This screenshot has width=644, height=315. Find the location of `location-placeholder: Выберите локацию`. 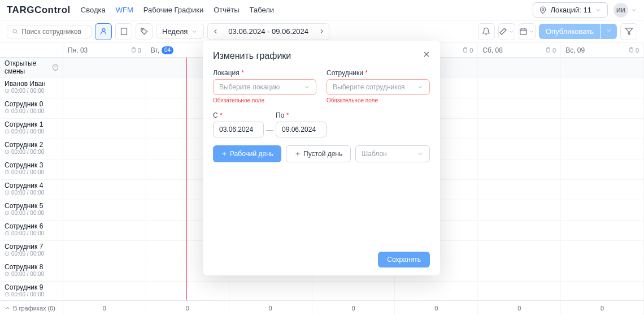

location-placeholder: Выберите локацию is located at coordinates (250, 87).